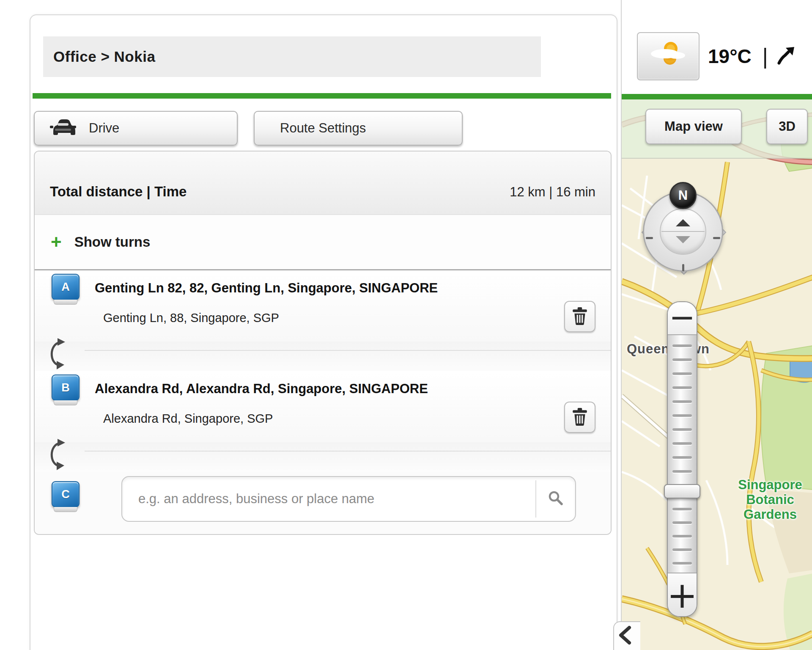  What do you see at coordinates (66, 388) in the screenshot?
I see `waypoint-b-badge: B` at bounding box center [66, 388].